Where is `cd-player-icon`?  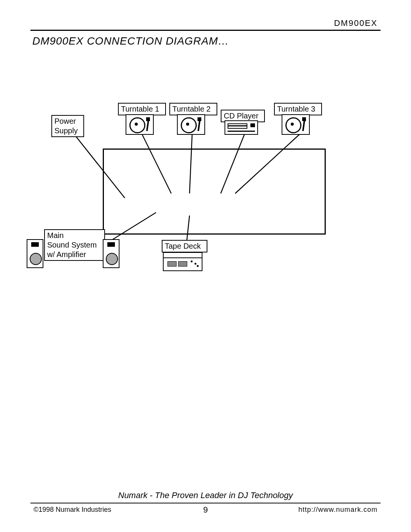 cd-player-icon is located at coordinates (241, 128).